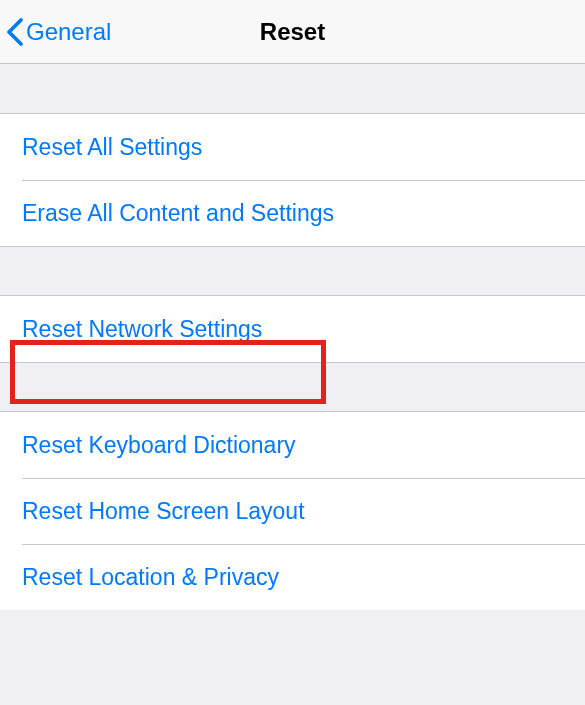  Describe the element at coordinates (112, 148) in the screenshot. I see `cell-label: Reset All Settings` at that location.